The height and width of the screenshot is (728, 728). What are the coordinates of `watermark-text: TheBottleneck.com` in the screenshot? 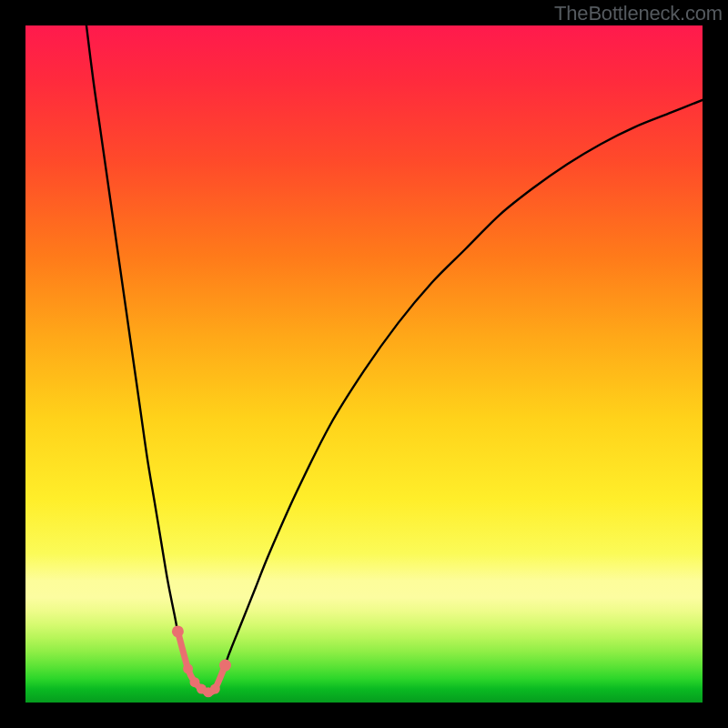 It's located at (639, 14).